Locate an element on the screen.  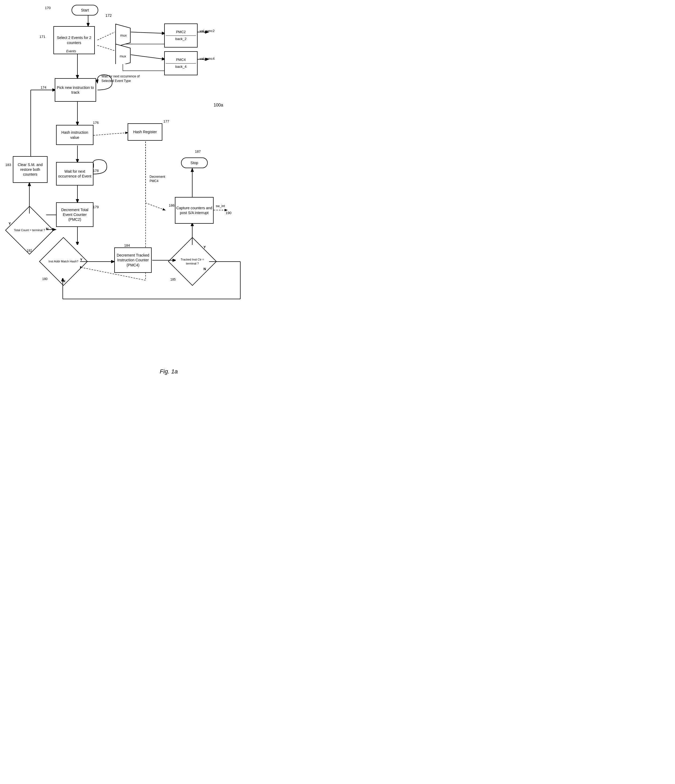
ref-179: 179 is located at coordinates (96, 207).